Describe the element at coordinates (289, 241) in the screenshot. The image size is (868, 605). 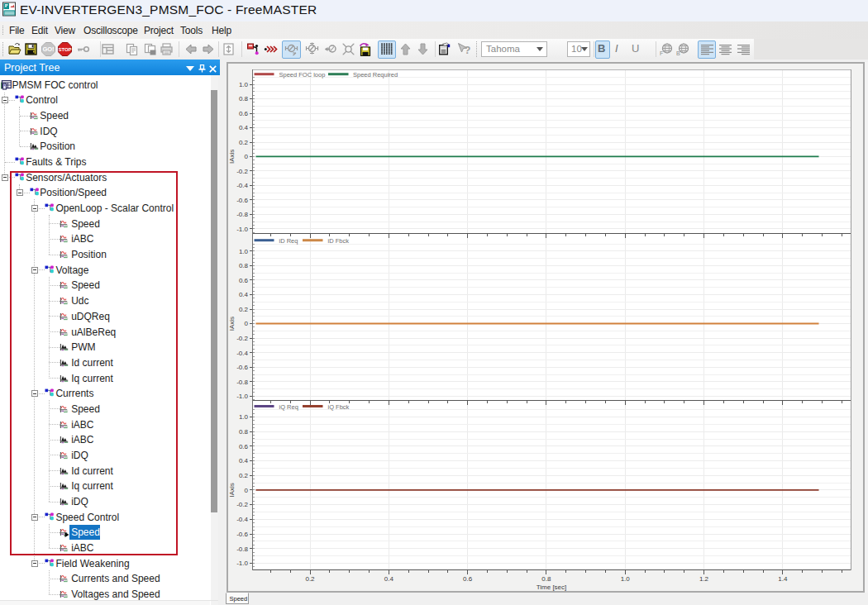
I see `svg-text: iD Req` at that location.